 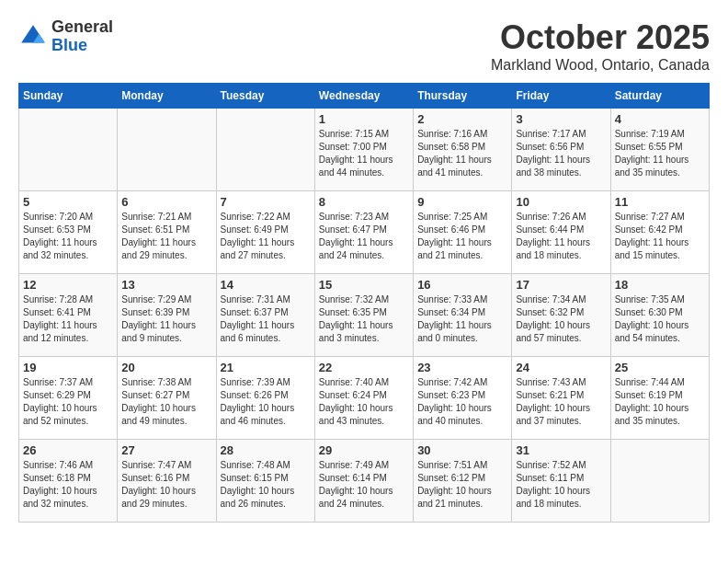 What do you see at coordinates (364, 46) in the screenshot?
I see `page-header: General Blue October 2025 Markland Wood,…` at bounding box center [364, 46].